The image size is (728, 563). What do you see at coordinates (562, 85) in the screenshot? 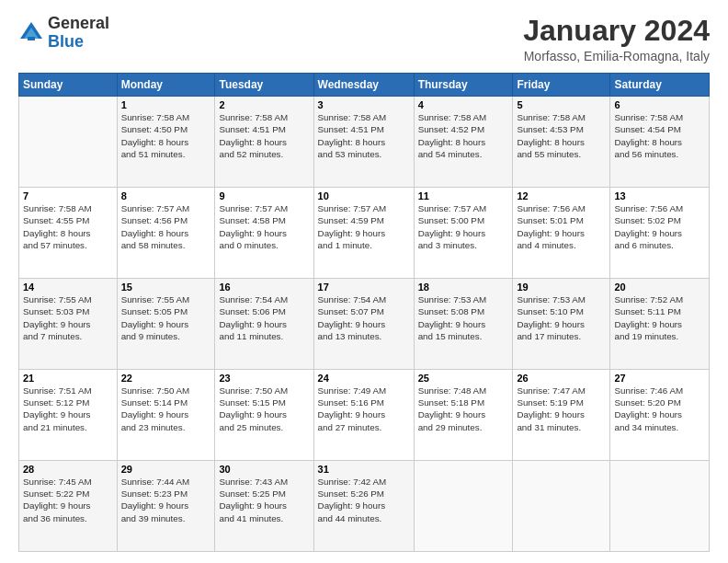
I see `col-header-friday: Friday` at bounding box center [562, 85].